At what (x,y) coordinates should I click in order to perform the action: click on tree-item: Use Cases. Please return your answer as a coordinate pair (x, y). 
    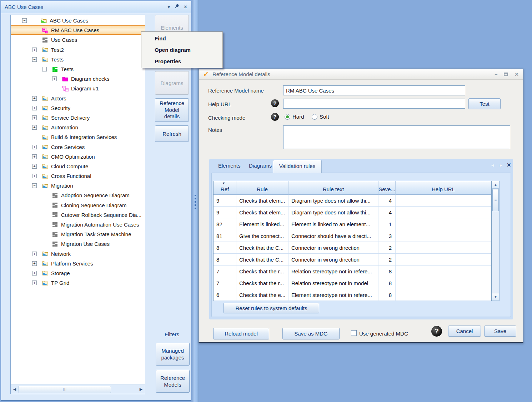
    Looking at the image, I should click on (78, 40).